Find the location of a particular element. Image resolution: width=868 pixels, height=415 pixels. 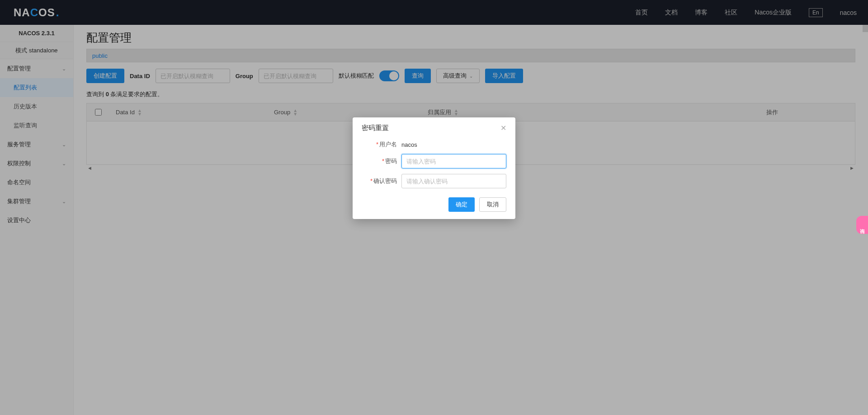

fuzzy-switch is located at coordinates (389, 76).